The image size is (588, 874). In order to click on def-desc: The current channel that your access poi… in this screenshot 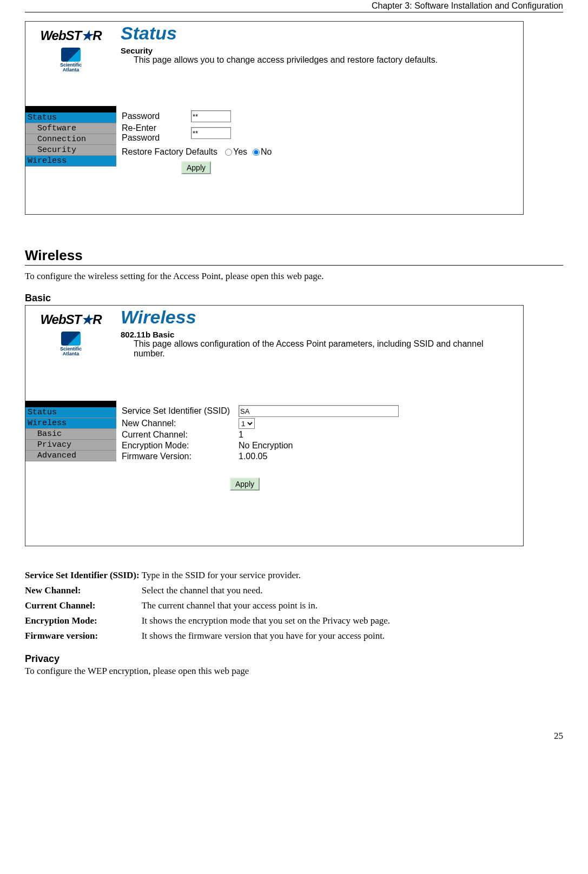, I will do `click(267, 606)`.